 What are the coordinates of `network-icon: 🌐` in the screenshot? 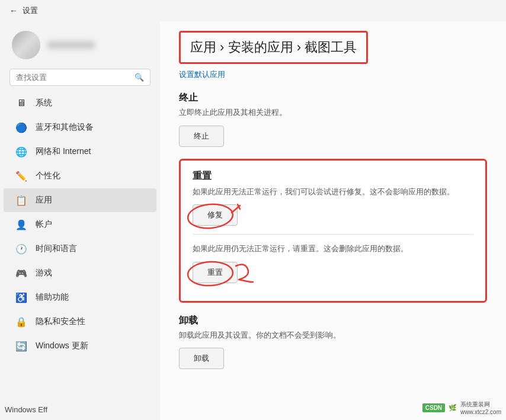 It's located at (21, 152).